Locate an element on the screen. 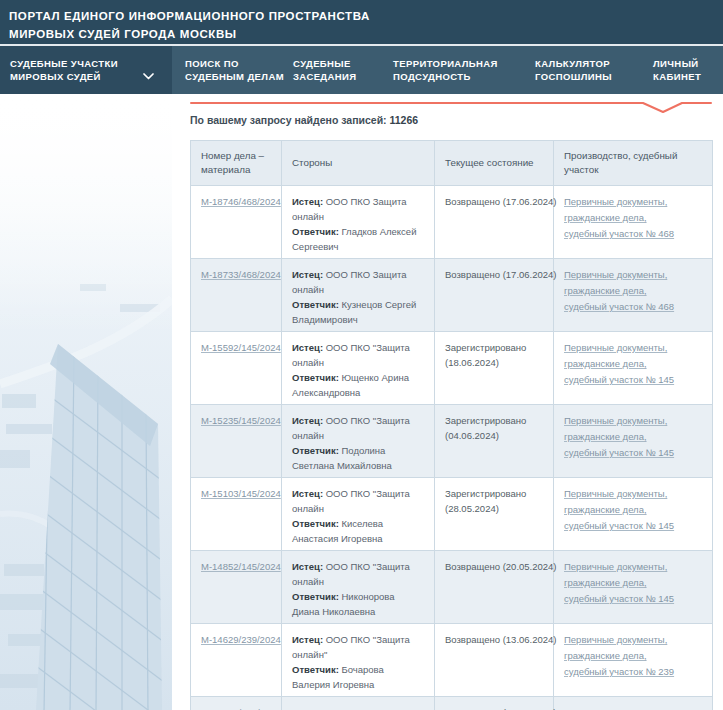  portal-title-line1: ПОРТАЛ ЕДИНОГО ИНФОРМАЦИОННОГО ПРОСТРАНС… is located at coordinates (361, 16).